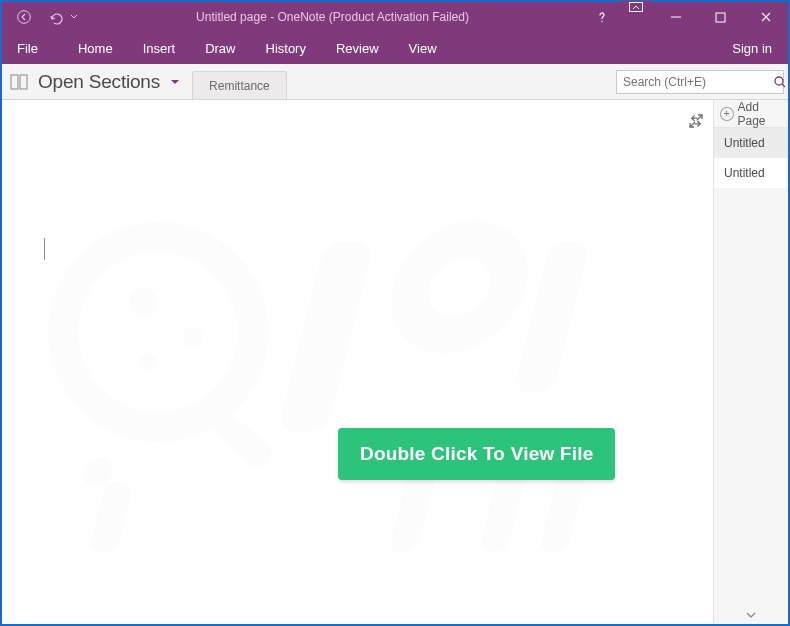 This screenshot has width=790, height=626. I want to click on ribbon-tab-home: Home, so click(96, 48).